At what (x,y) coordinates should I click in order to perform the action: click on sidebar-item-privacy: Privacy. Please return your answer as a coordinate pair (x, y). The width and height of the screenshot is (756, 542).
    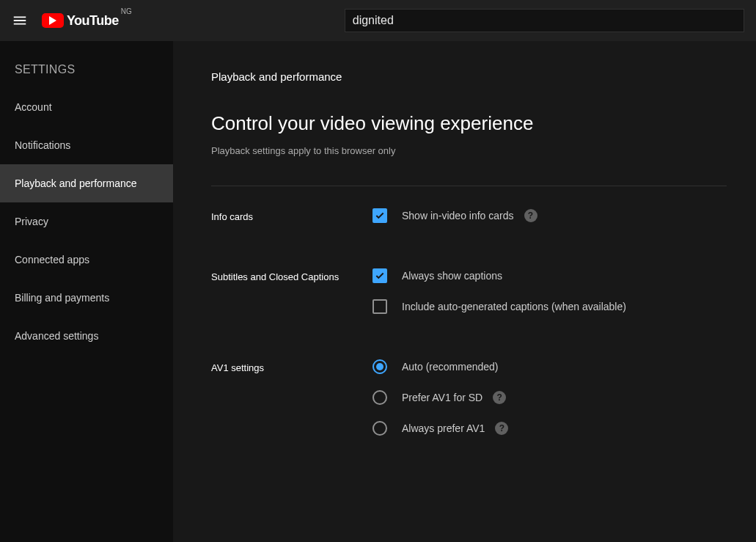
    Looking at the image, I should click on (87, 221).